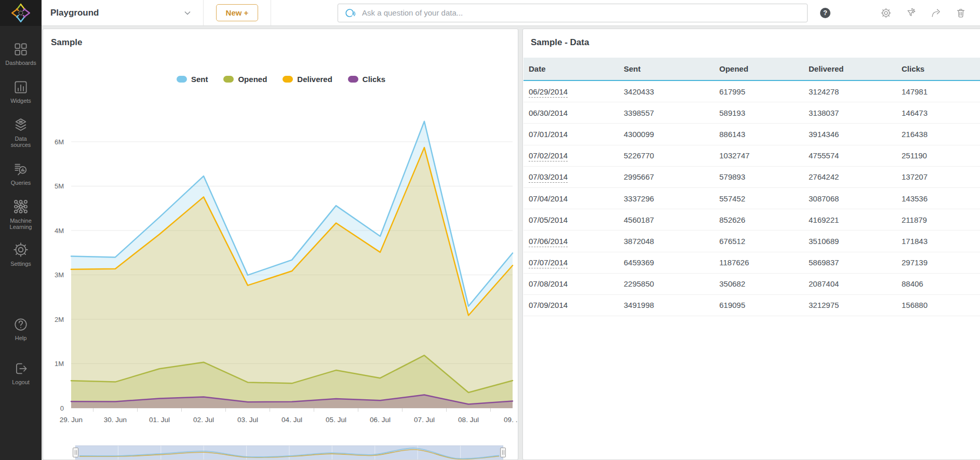 This screenshot has height=460, width=980. What do you see at coordinates (548, 242) in the screenshot?
I see `date-value: 07/06/2014` at bounding box center [548, 242].